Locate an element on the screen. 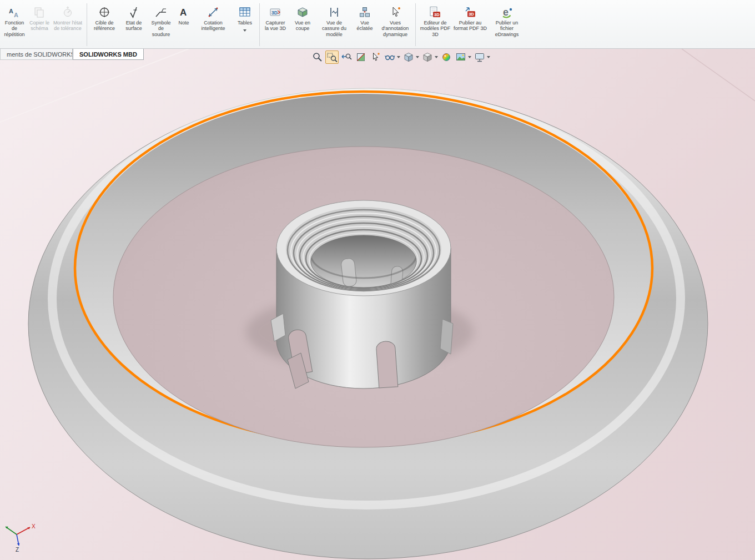 This screenshot has height=560, width=755. copy-scheme-icon is located at coordinates (39, 12).